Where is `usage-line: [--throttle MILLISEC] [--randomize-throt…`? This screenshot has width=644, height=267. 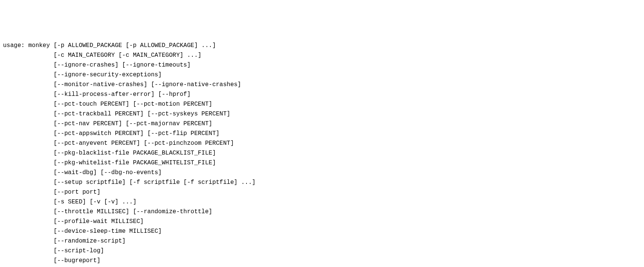
usage-line: [--throttle MILLISEC] [--randomize-throt… is located at coordinates (107, 212).